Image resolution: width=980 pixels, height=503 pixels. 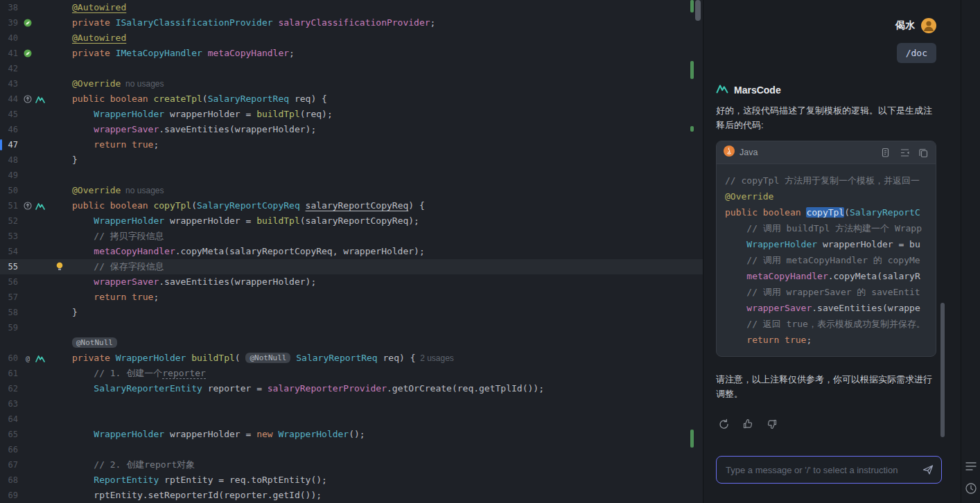 I want to click on line-number: 51, so click(x=9, y=206).